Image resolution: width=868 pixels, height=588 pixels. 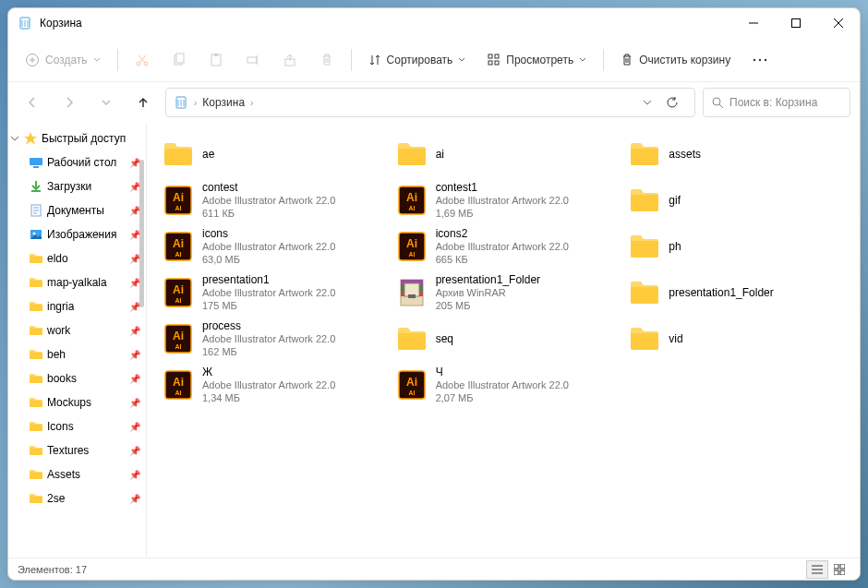 I want to click on close-button, so click(x=838, y=23).